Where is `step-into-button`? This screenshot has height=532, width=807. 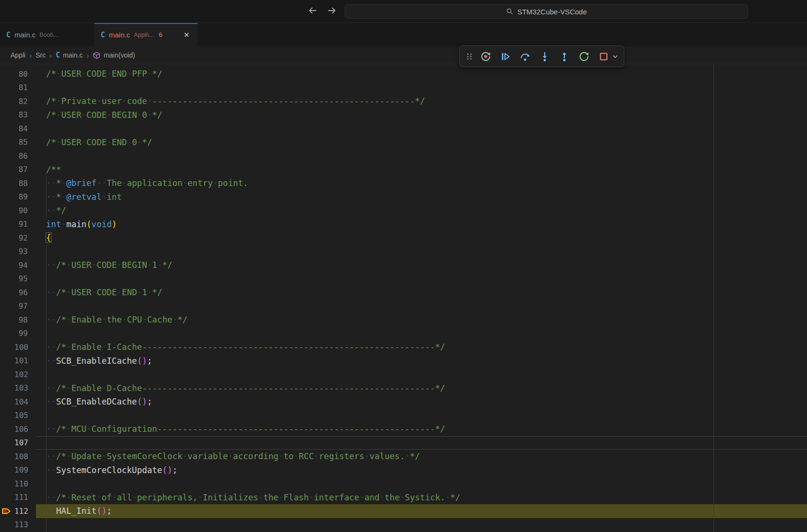 step-into-button is located at coordinates (545, 57).